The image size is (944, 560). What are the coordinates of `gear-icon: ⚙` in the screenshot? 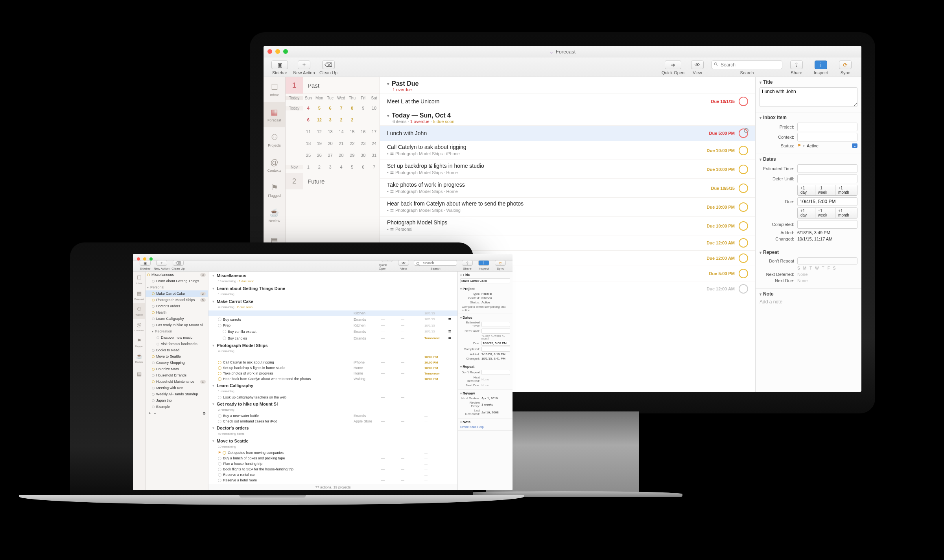 It's located at (204, 413).